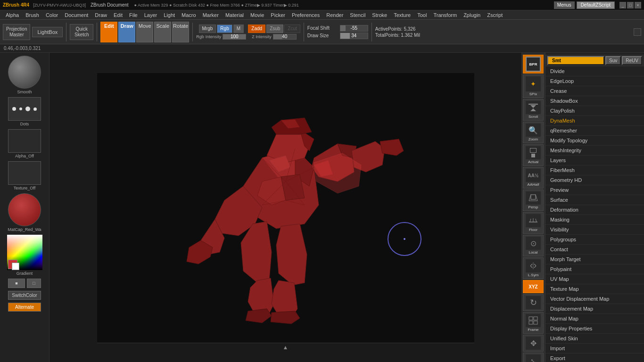  I want to click on edit-button: Edit, so click(109, 32).